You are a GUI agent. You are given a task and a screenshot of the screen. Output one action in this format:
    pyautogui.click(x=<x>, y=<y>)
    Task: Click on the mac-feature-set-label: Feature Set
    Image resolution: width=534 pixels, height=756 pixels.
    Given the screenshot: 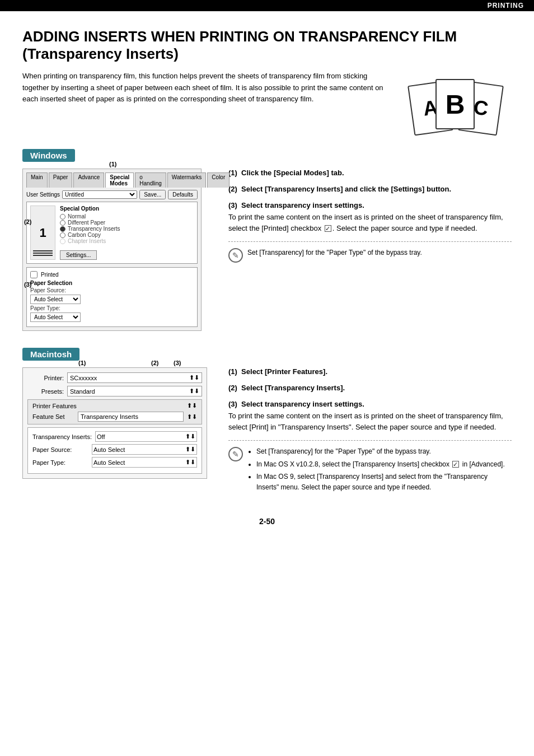 What is the action you would take?
    pyautogui.click(x=54, y=417)
    